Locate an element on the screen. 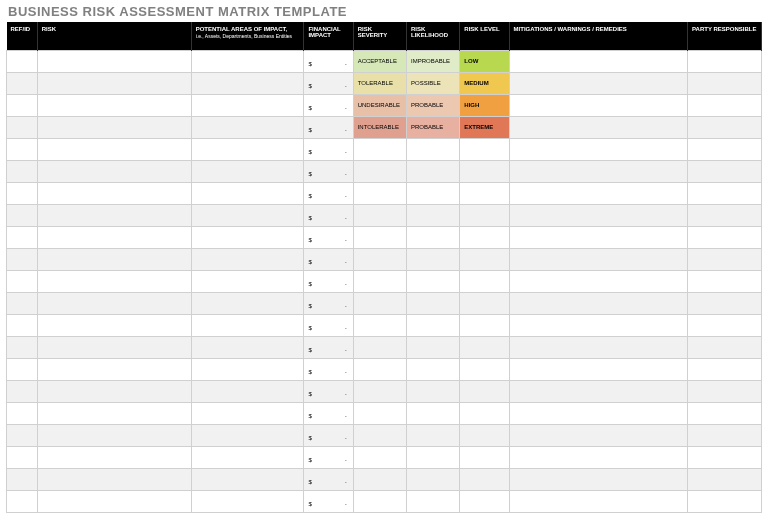 The image size is (768, 529). cell-sev: TOLERABLE is located at coordinates (380, 83).